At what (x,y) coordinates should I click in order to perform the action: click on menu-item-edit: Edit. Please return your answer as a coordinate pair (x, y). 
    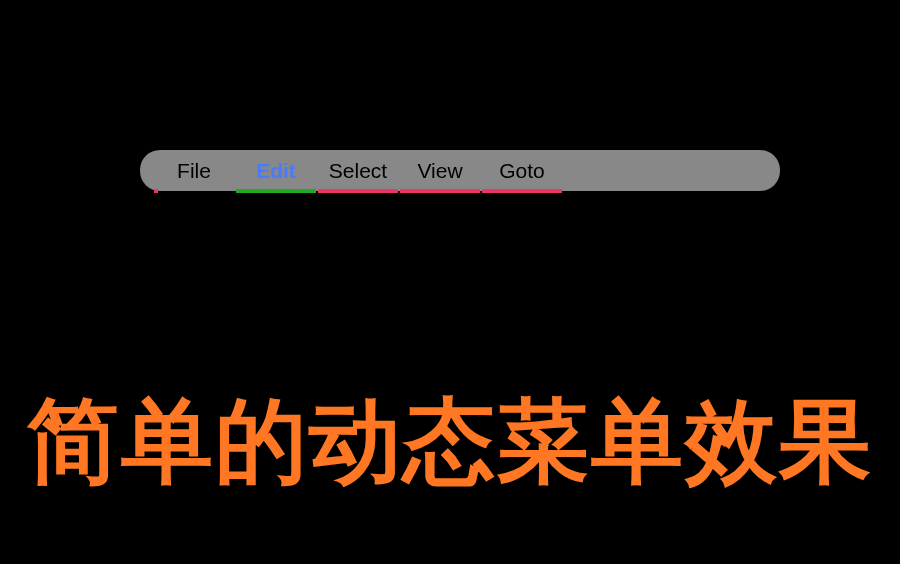
    Looking at the image, I should click on (276, 170).